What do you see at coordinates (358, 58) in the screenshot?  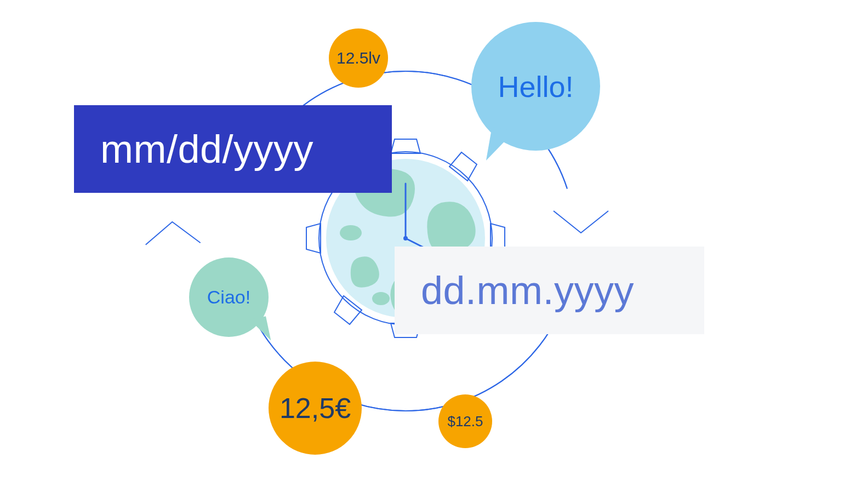 I see `currency-lv-text: 12.5lv` at bounding box center [358, 58].